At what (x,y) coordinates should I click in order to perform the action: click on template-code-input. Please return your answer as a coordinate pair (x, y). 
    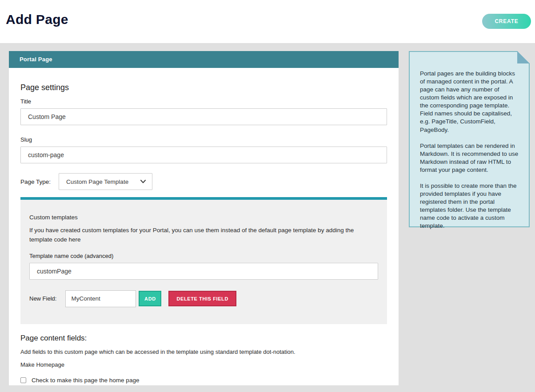
    Looking at the image, I should click on (204, 271).